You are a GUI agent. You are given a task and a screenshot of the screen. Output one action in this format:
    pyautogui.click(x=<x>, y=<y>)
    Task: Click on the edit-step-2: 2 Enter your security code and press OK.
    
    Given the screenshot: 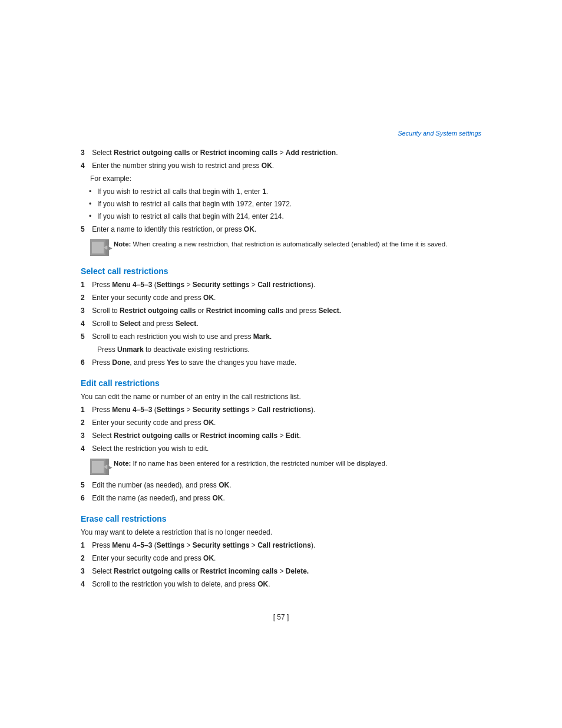 What is the action you would take?
    pyautogui.click(x=281, y=423)
    